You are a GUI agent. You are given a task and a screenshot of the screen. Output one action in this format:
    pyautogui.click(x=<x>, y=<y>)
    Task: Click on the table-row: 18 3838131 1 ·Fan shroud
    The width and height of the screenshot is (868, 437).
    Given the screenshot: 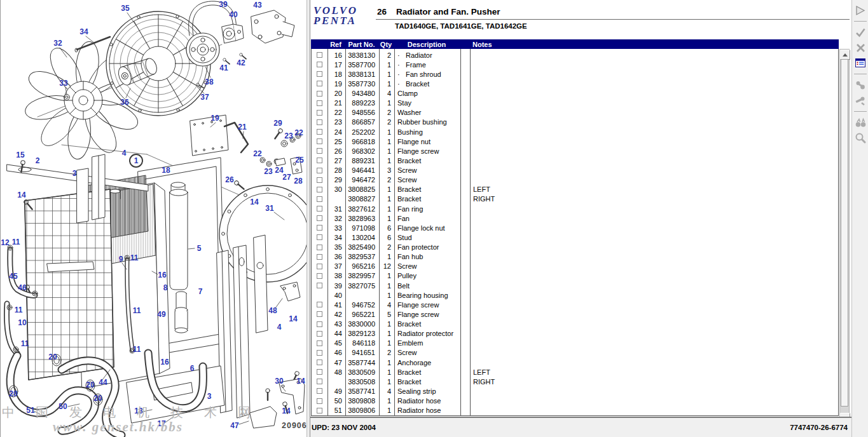 What is the action you would take?
    pyautogui.click(x=575, y=74)
    